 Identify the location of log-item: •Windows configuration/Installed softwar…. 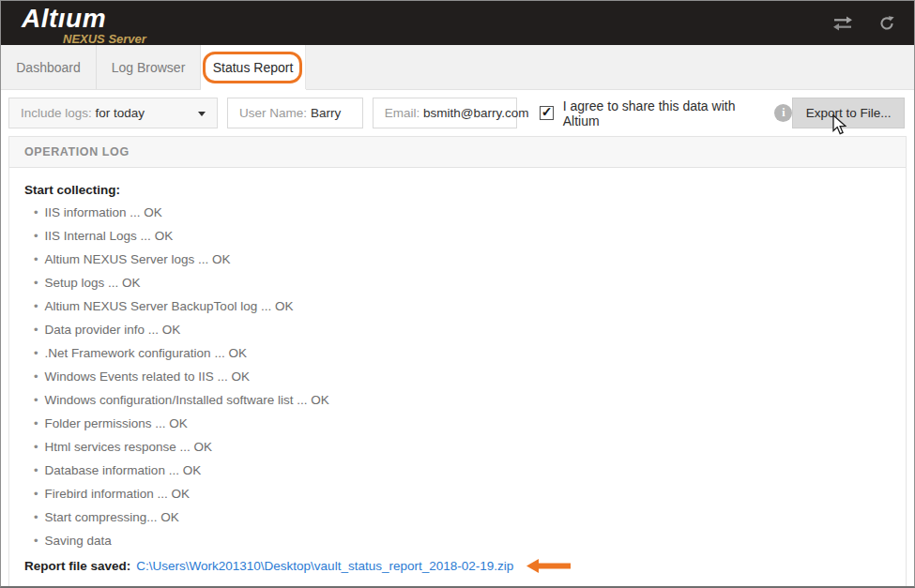
(458, 400).